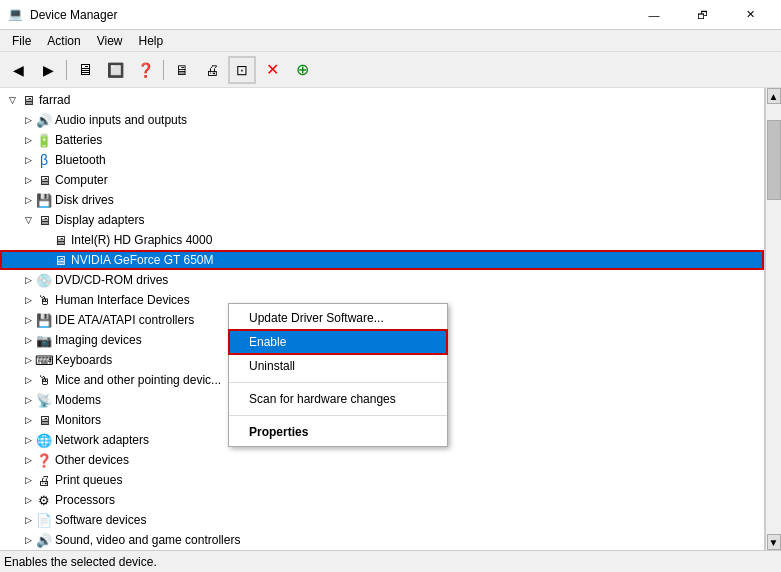 Image resolution: width=781 pixels, height=572 pixels. I want to click on menu-bar: File Action View Help, so click(390, 41).